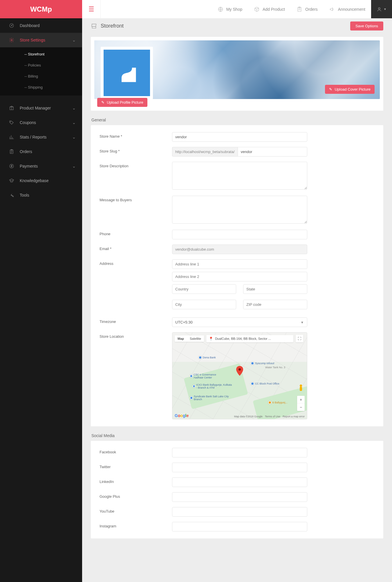 The height and width of the screenshot is (582, 392). Describe the element at coordinates (125, 102) in the screenshot. I see `button-label: Upload Profile Picture` at that location.